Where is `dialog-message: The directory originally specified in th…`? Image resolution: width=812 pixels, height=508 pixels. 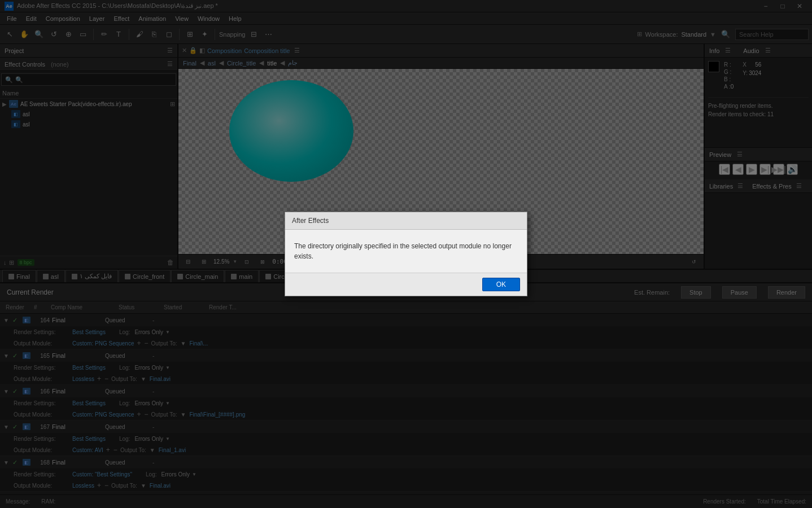 dialog-message: The directory originally specified in th… is located at coordinates (403, 251).